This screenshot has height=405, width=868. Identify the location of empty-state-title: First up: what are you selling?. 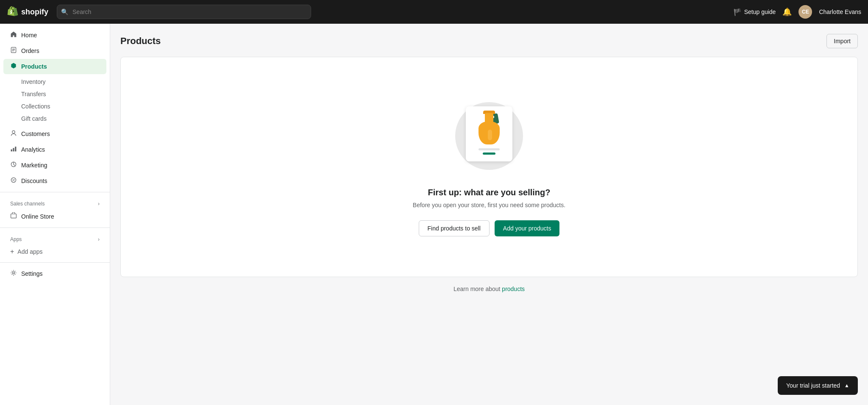
(489, 192).